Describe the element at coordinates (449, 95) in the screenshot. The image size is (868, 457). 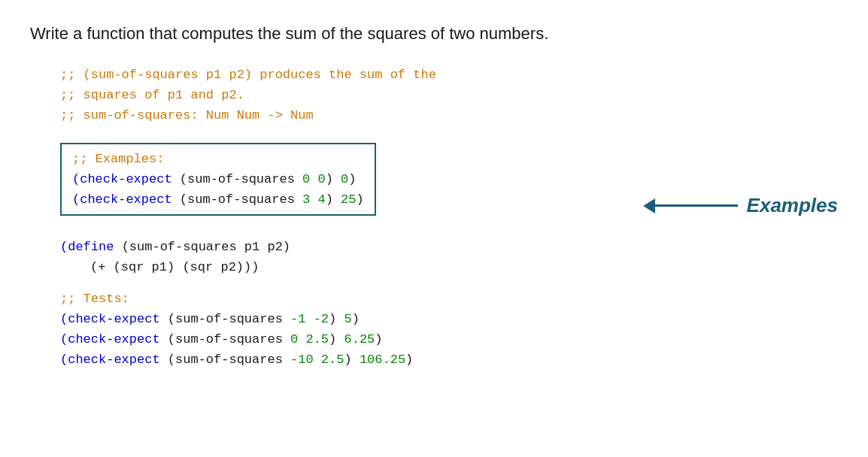
I see `comment-line-2: ;; squares of p1 and p2.` at that location.